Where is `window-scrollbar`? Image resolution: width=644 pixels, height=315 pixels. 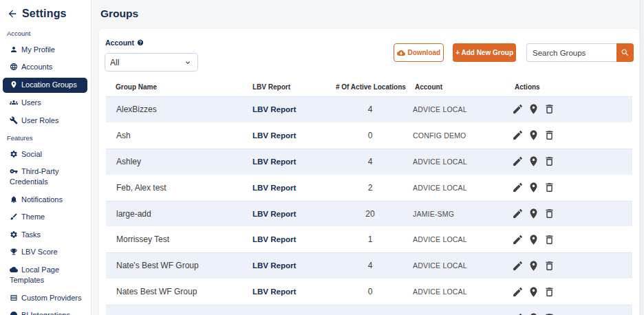
window-scrollbar is located at coordinates (642, 158).